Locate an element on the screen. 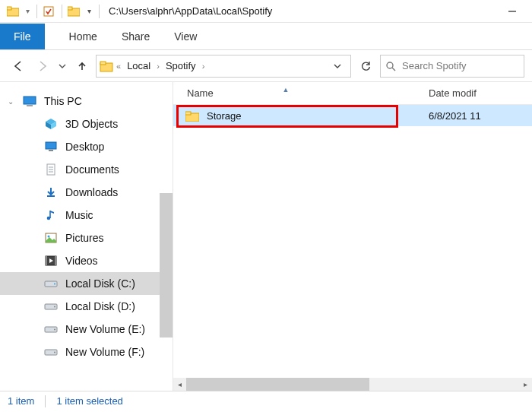 The width and height of the screenshot is (532, 412). tree-label: Local Disk (D:) is located at coordinates (100, 306).